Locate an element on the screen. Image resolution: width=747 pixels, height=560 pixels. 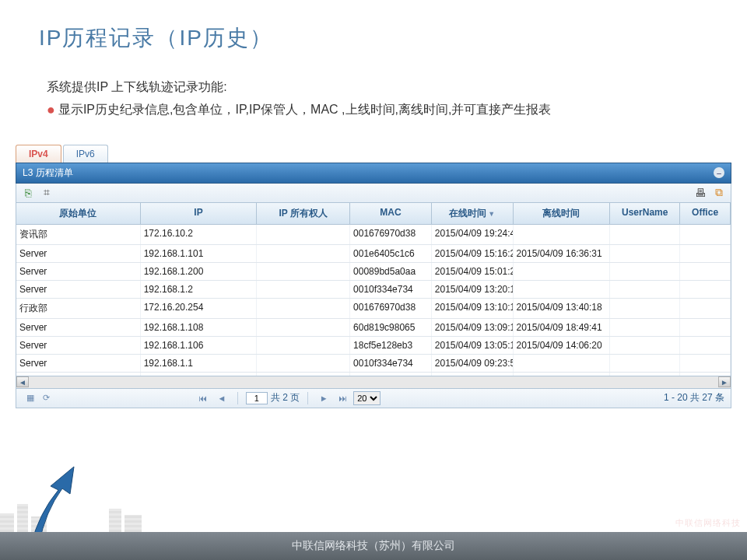
col-header-offline: 离线时间 is located at coordinates (562, 213).